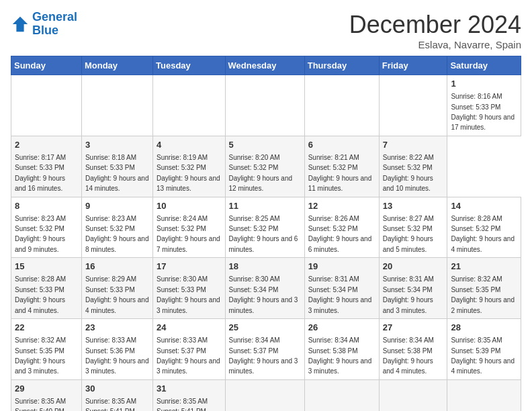 This screenshot has width=532, height=411. I want to click on calendar-day-cell: 4Sunrise: 8:19 AMSunset: 5:32 PMDaylight…, so click(189, 167).